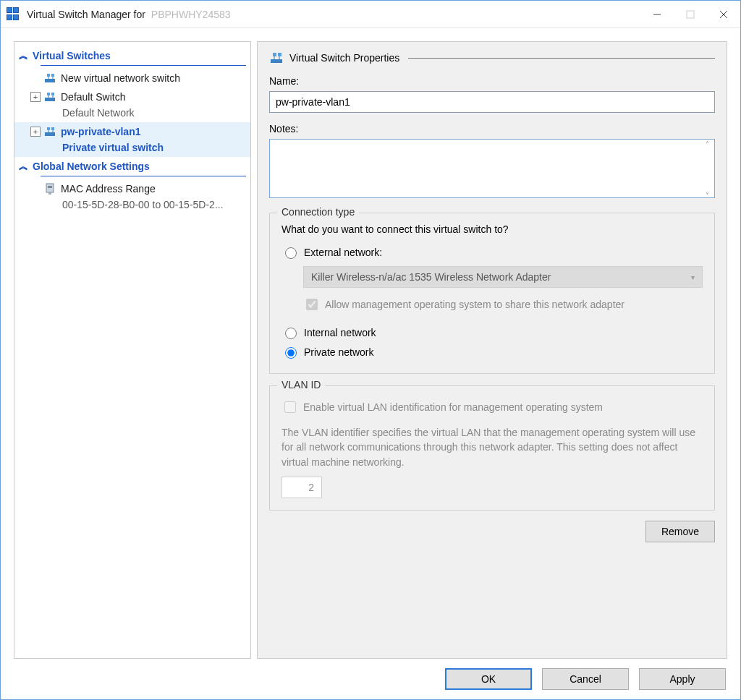  What do you see at coordinates (657, 14) in the screenshot?
I see `minimize-button` at bounding box center [657, 14].